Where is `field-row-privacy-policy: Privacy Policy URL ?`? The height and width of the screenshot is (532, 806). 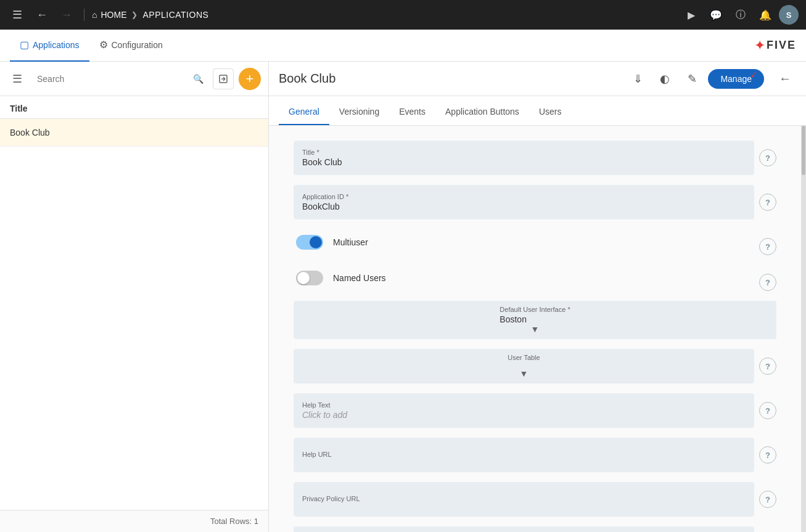
field-row-privacy-policy: Privacy Policy URL ? is located at coordinates (535, 499).